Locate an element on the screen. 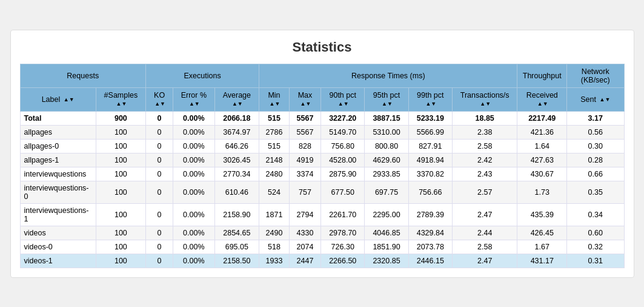  col-tps: Transactions/s ▲▼ is located at coordinates (485, 100).